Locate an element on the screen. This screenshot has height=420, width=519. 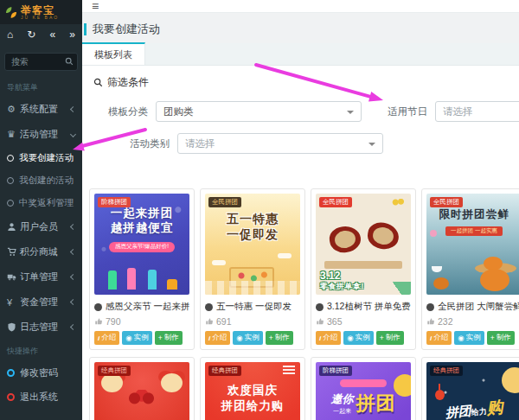
flag-decoration is located at coordinates (289, 370).